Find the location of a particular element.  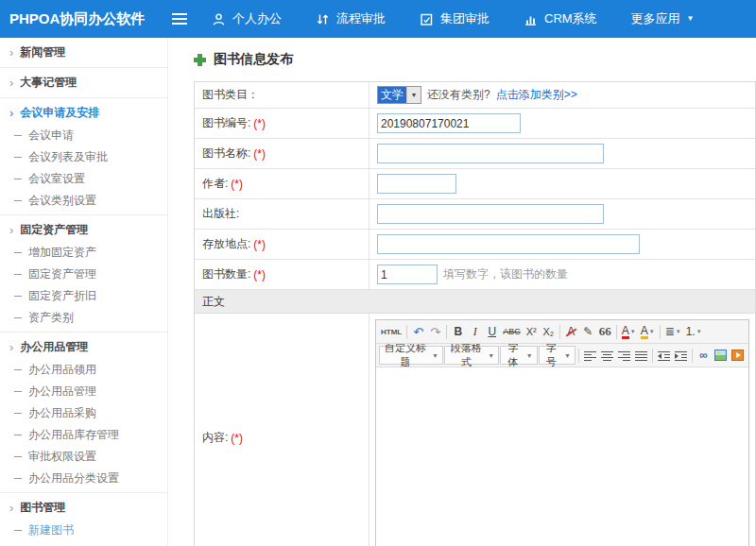

field-value-cell: 文学 ▼ 还没有类别? 点击添加类别>> is located at coordinates (562, 94).